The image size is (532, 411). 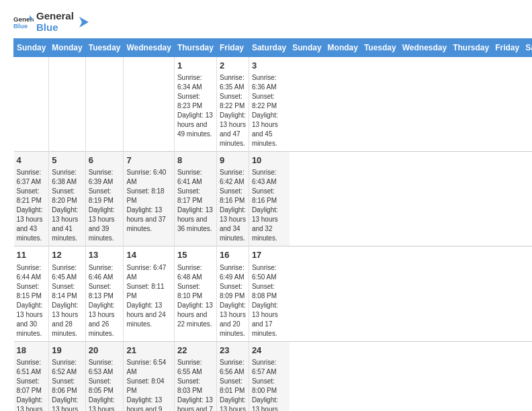 I want to click on day-info: Sunrise: 6:45 AMSunset: 8:14 PMDaylight:…, so click(x=67, y=301).